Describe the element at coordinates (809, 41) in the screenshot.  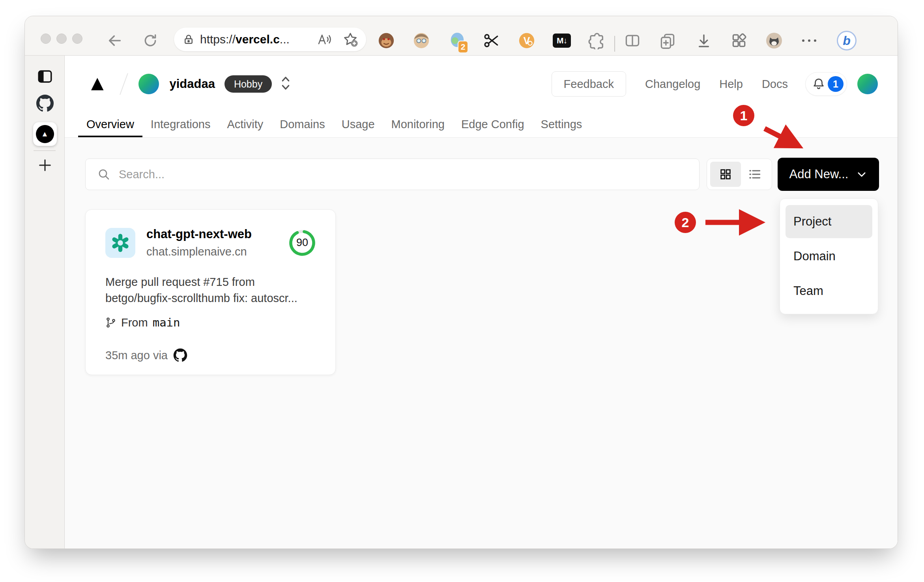
I see `settings-menu-button` at that location.